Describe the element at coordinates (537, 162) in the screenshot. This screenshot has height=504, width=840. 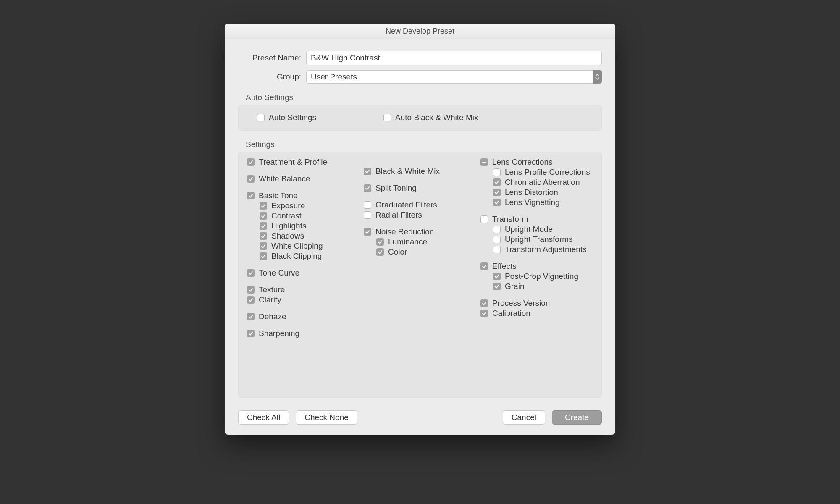
I see `lens-corrections-checkbox: Lens Corrections` at that location.